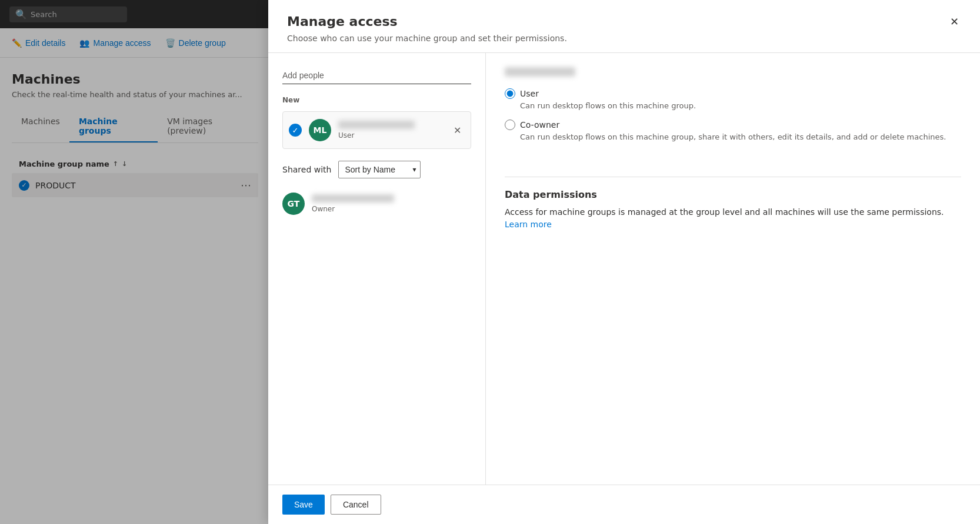  Describe the element at coordinates (954, 22) in the screenshot. I see `close-button: ✕` at that location.